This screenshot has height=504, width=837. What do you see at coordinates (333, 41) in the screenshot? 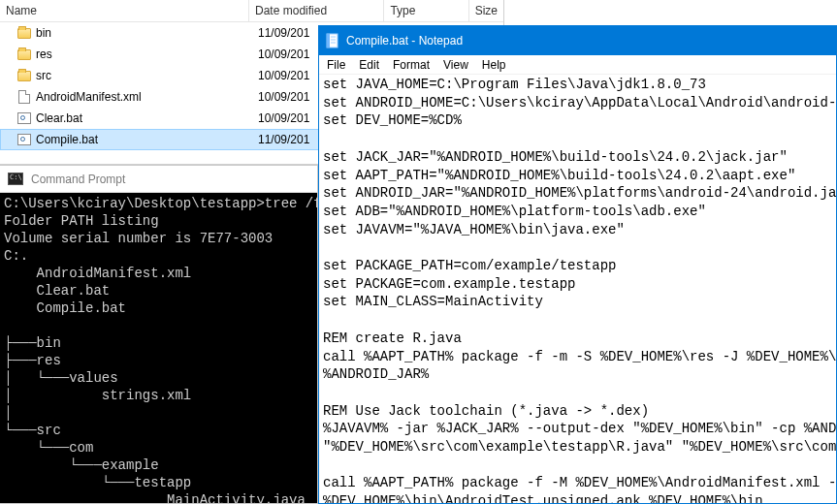
I see `notepad-icon` at bounding box center [333, 41].